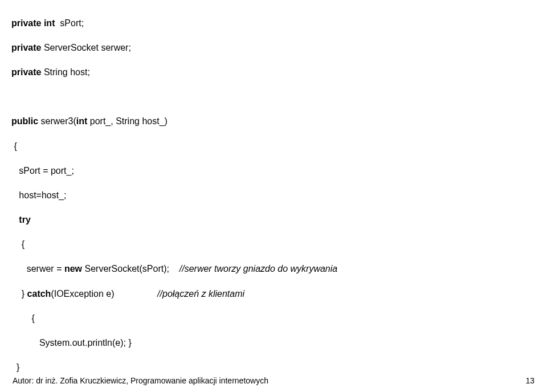  Describe the element at coordinates (125, 269) in the screenshot. I see `code-text: ServerSocket(sPort);` at that location.